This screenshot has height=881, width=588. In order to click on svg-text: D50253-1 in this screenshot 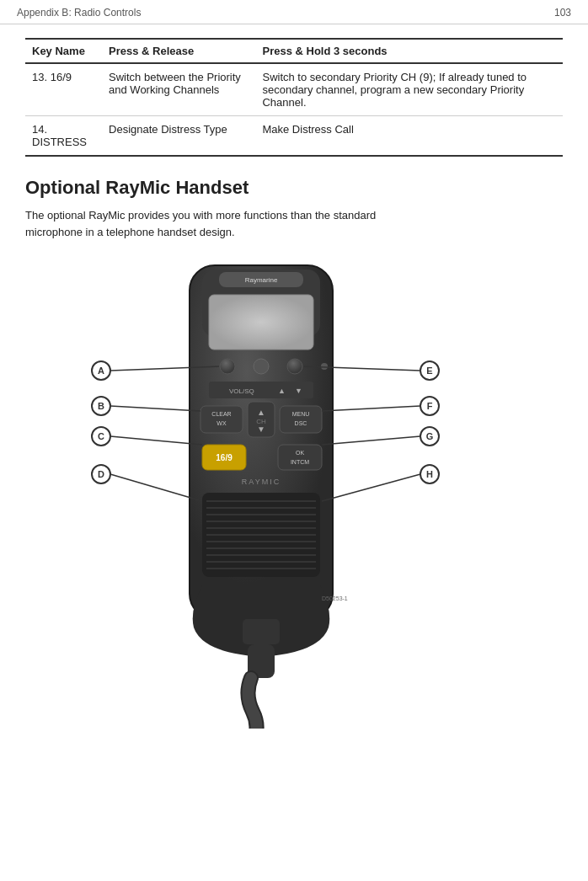, I will do `click(335, 598)`.